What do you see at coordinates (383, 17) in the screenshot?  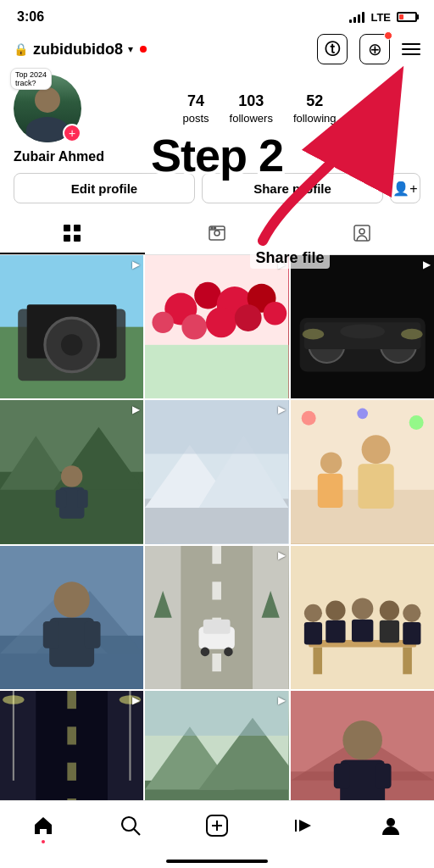 I see `status-icons: LTE` at bounding box center [383, 17].